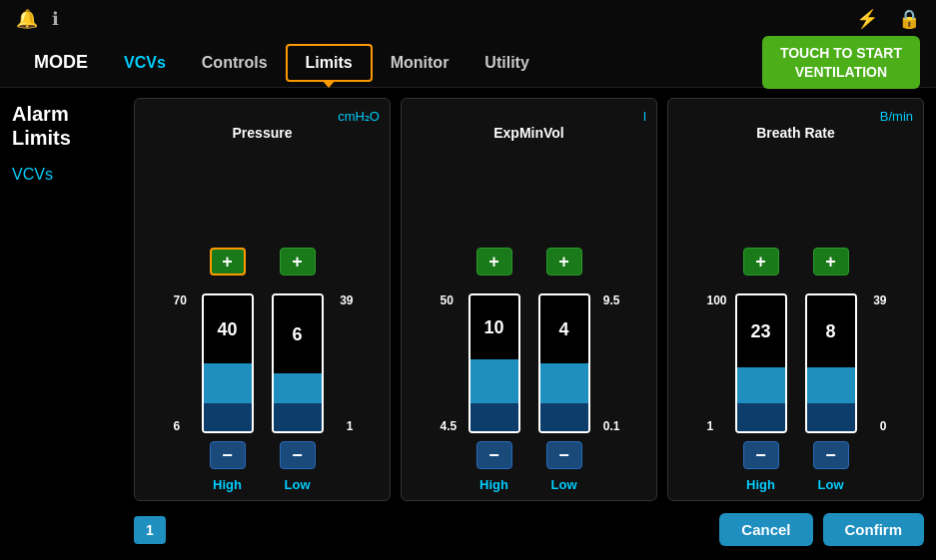 This screenshot has height=560, width=936. What do you see at coordinates (228, 369) in the screenshot?
I see `pressure-high-col: + 70 40 6 −` at bounding box center [228, 369].